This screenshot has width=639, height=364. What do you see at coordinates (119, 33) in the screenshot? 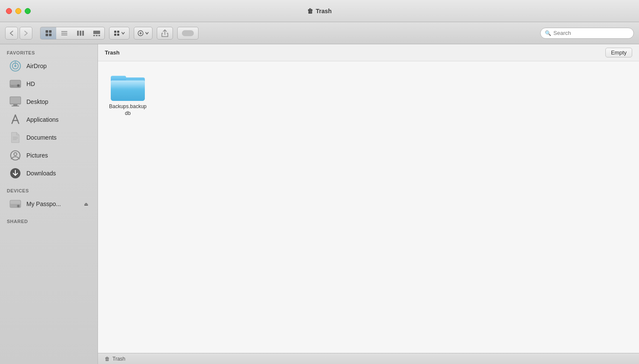
I see `group-button` at bounding box center [119, 33].